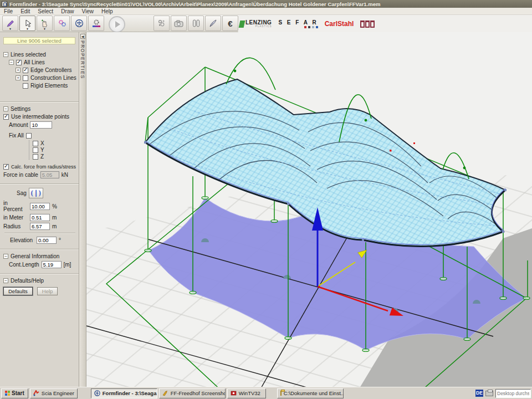 Image resolution: width=532 pixels, height=399 pixels. Describe the element at coordinates (503, 393) in the screenshot. I see `system-tray: DE` at that location.